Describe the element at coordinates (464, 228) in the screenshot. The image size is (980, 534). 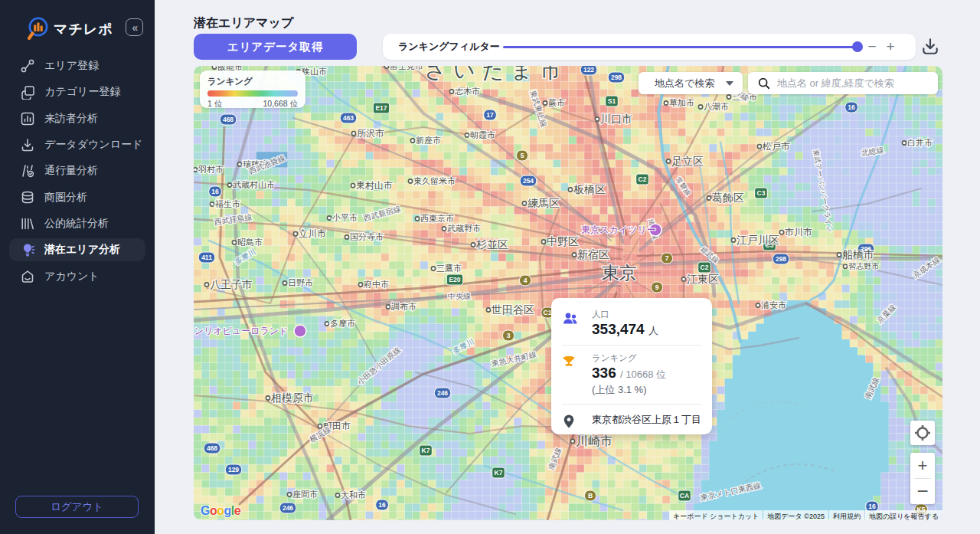
I see `svg-text: 武蔵野市` at that location.